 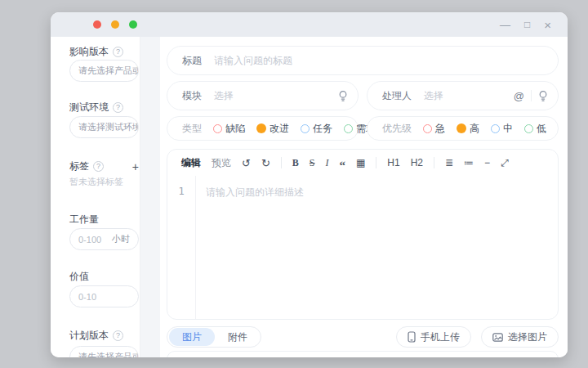 I want to click on numbered-list-icon: ≔, so click(x=469, y=163).